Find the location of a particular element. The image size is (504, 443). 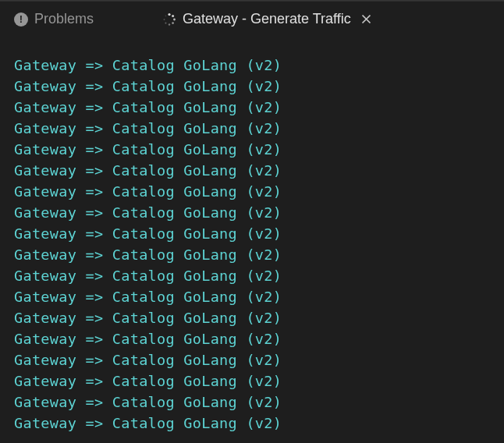

tab-problems: ! Problems is located at coordinates (52, 19).